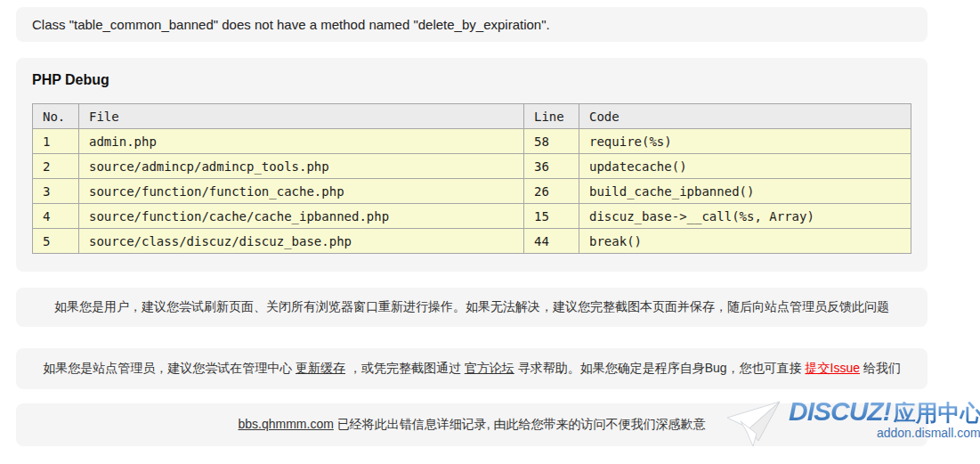  I want to click on cell-code: build_cache_ipbanned(), so click(746, 191).